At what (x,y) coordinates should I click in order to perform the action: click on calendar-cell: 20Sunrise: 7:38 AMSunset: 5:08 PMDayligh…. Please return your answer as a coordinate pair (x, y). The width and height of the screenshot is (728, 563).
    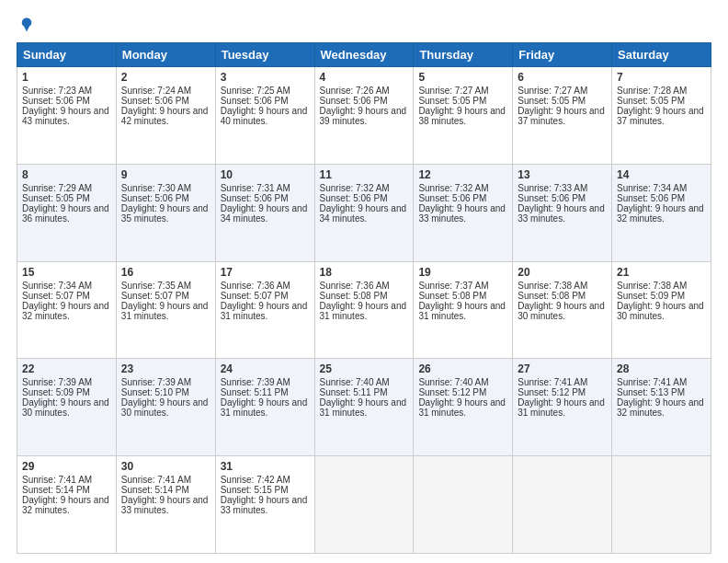
    Looking at the image, I should click on (563, 310).